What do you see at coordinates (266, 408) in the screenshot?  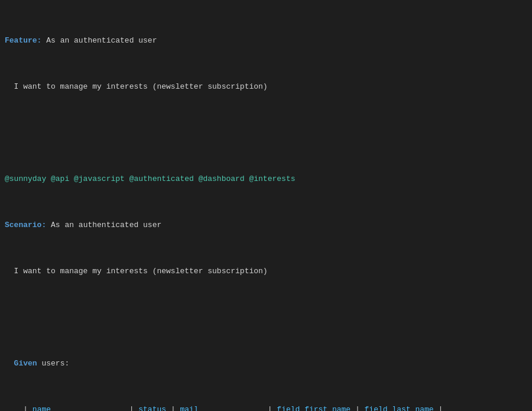 I see `line-9: | name | status | mail | field_first_nam…` at bounding box center [266, 408].